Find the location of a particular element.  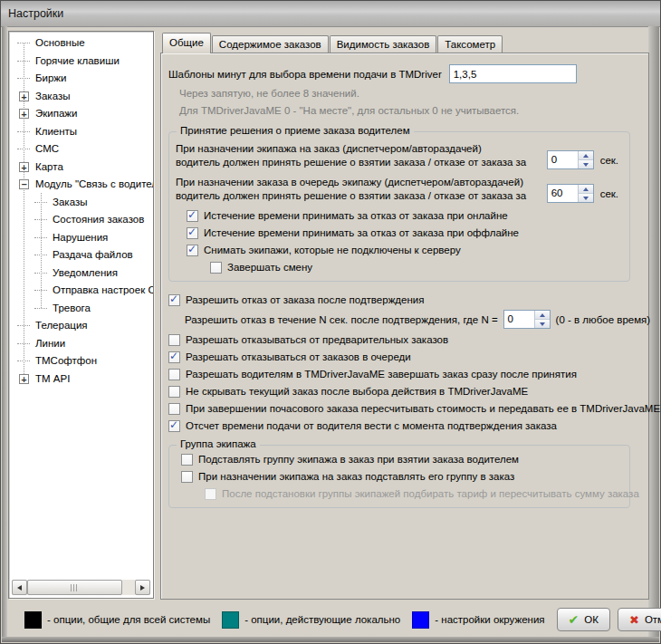

tree-item-zakazy: Заказы is located at coordinates (81, 97).